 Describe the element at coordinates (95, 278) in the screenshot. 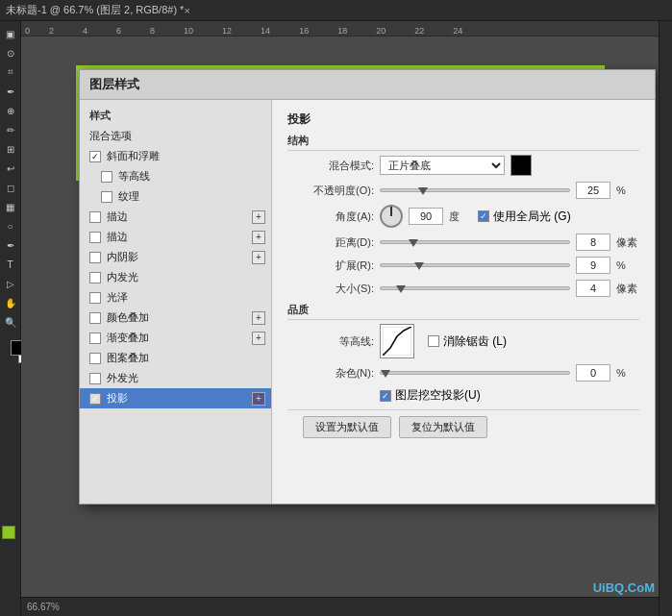

I see `inner-glow-checkbox` at that location.